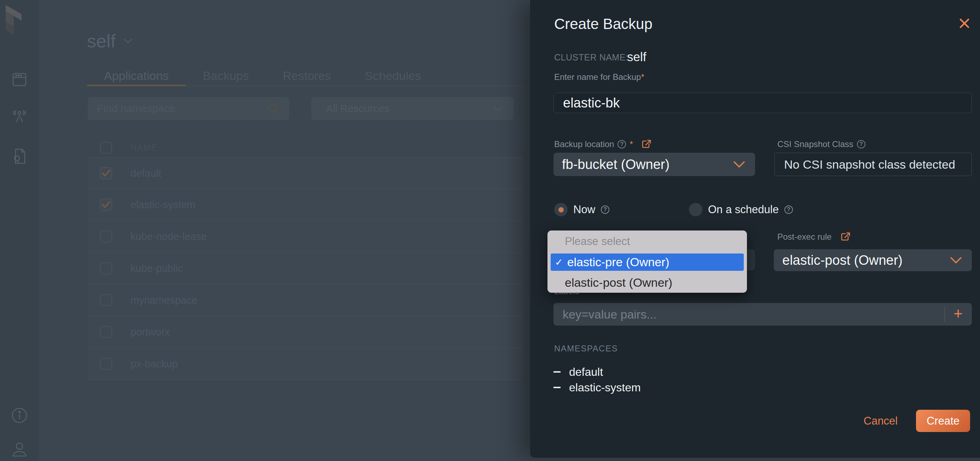 This screenshot has width=980, height=461. Describe the element at coordinates (561, 210) in the screenshot. I see `radio-selected-icon` at that location.